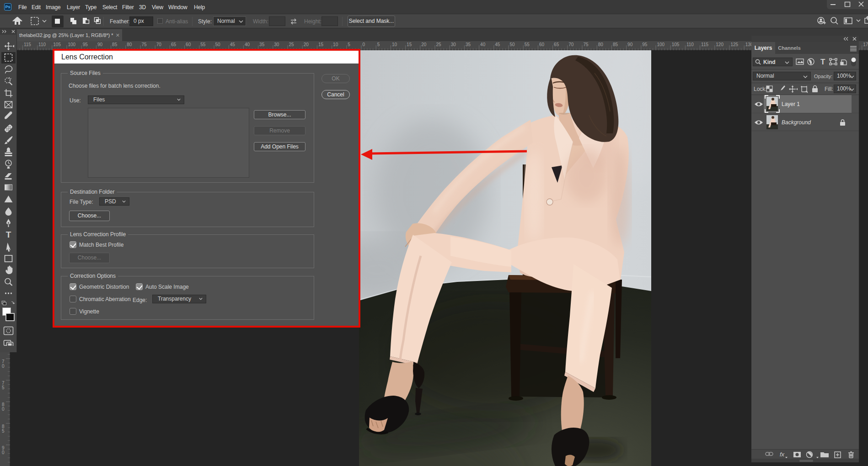 This screenshot has width=868, height=466. Describe the element at coordinates (720, 45) in the screenshot. I see `svg-text: 120` at that location.